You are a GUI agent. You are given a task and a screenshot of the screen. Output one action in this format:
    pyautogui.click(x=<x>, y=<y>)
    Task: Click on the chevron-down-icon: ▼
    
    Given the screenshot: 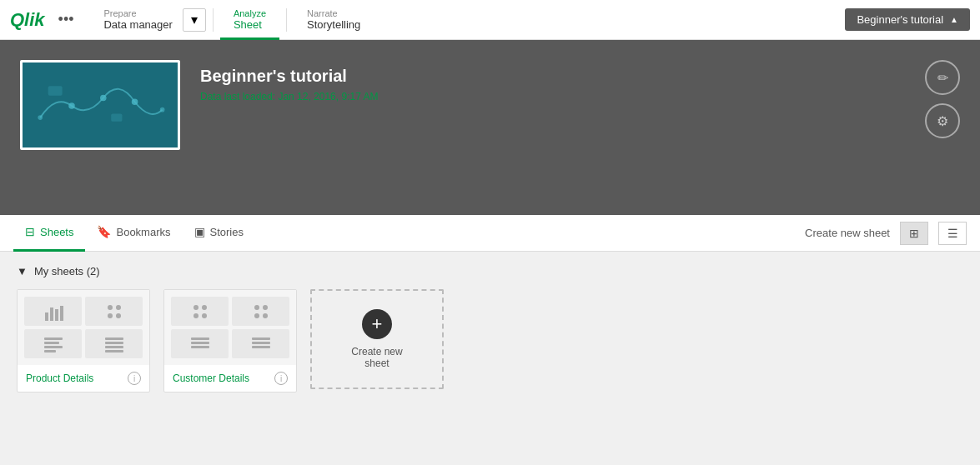 What is the action you would take?
    pyautogui.click(x=22, y=272)
    